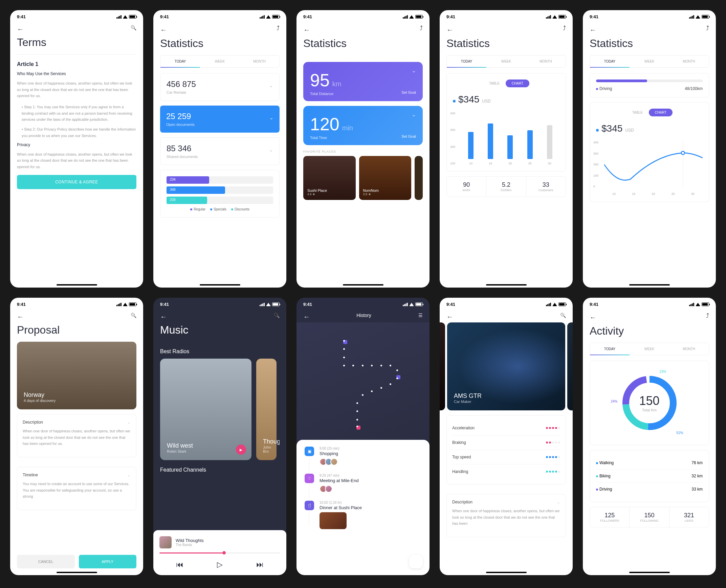  Describe the element at coordinates (241, 449) in the screenshot. I see `play-icon: ▶` at that location.